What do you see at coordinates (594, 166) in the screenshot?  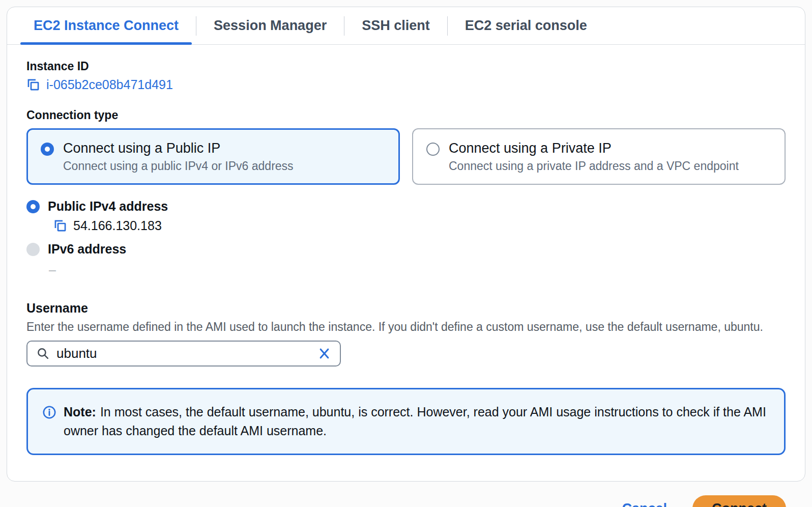 I see `option-description: Connect using a private IP address and a…` at bounding box center [594, 166].